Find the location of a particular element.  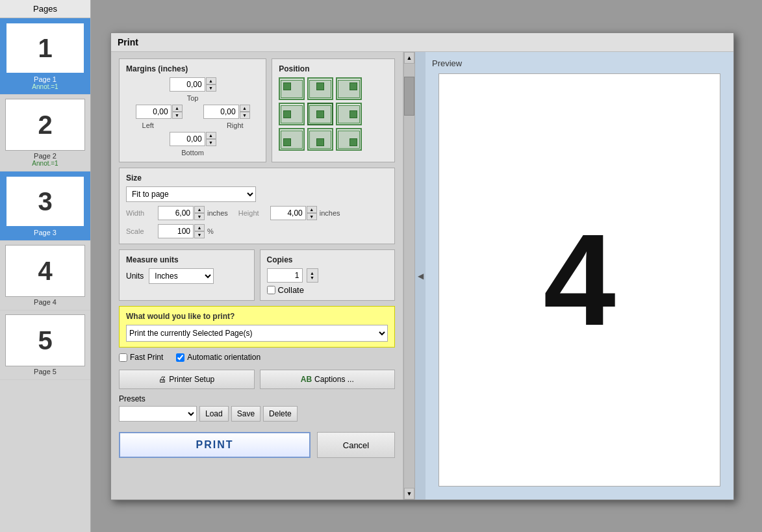

margin-bottom-input: ▲ ▼ is located at coordinates (193, 139).